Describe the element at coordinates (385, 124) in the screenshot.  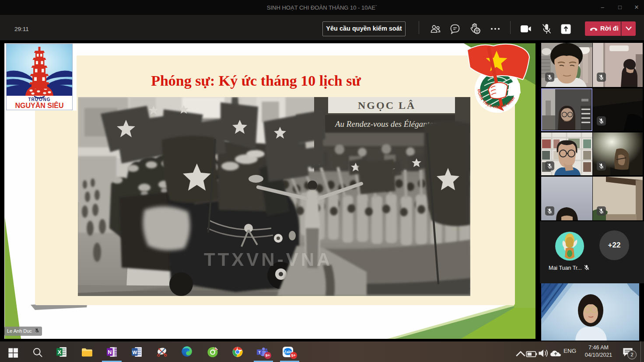
I see `svg-text: Au Rendez-vous des Élégantes` at that location.